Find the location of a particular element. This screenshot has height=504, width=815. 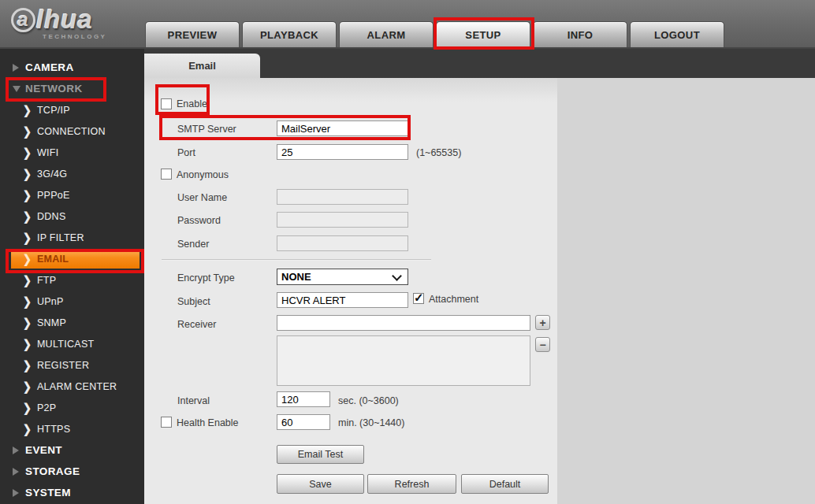

sidebar-item-label: WIFI is located at coordinates (48, 153).